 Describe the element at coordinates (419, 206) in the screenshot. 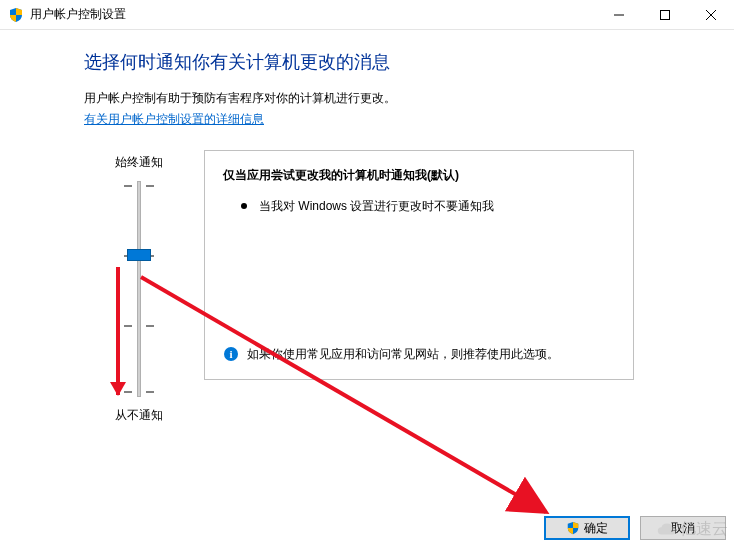

I see `bullet-row: 当我对 Windows 设置进行更改时不要通知我` at that location.